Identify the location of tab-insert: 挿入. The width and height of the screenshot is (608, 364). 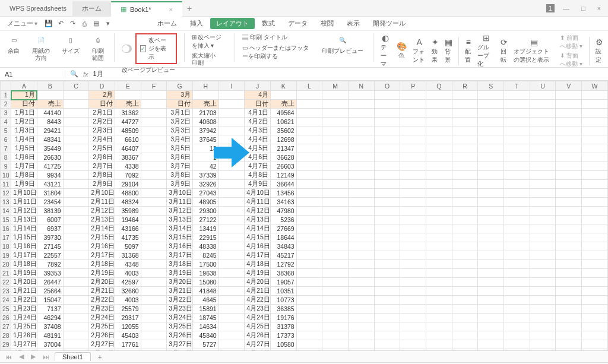
(197, 24).